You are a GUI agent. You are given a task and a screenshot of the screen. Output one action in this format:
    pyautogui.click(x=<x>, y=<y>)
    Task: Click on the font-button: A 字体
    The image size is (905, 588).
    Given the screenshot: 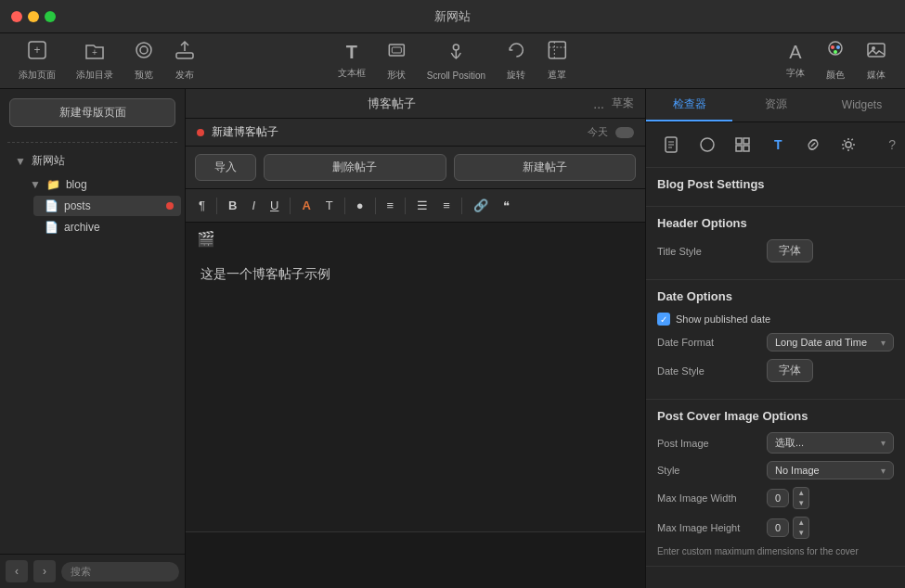 What is the action you would take?
    pyautogui.click(x=795, y=61)
    